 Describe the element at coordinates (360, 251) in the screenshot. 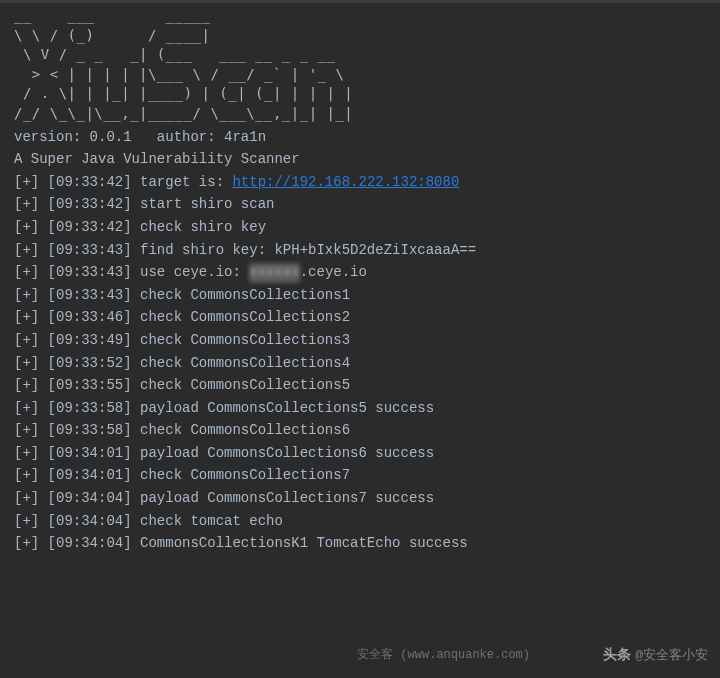

I see `log-line: [+] [09:33:43] find shiro key: kPH+bIxk5…` at that location.